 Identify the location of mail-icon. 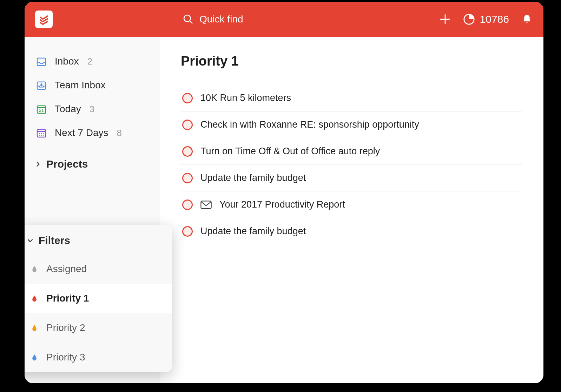
(206, 205).